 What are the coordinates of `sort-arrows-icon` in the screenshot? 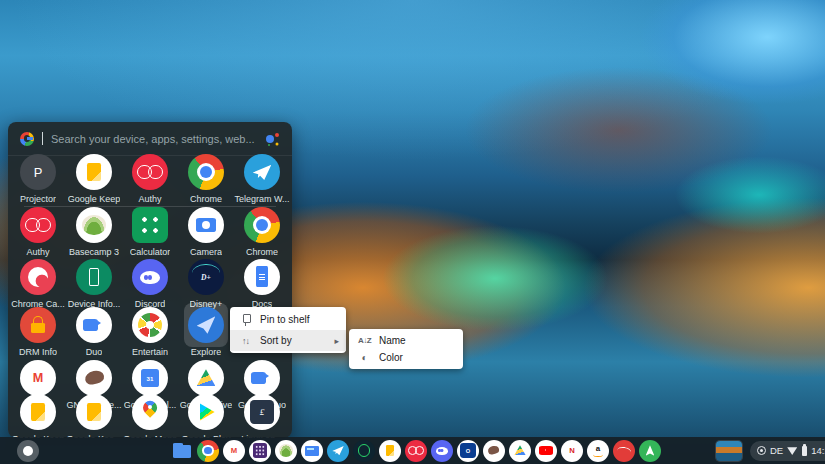 It's located at (246, 341).